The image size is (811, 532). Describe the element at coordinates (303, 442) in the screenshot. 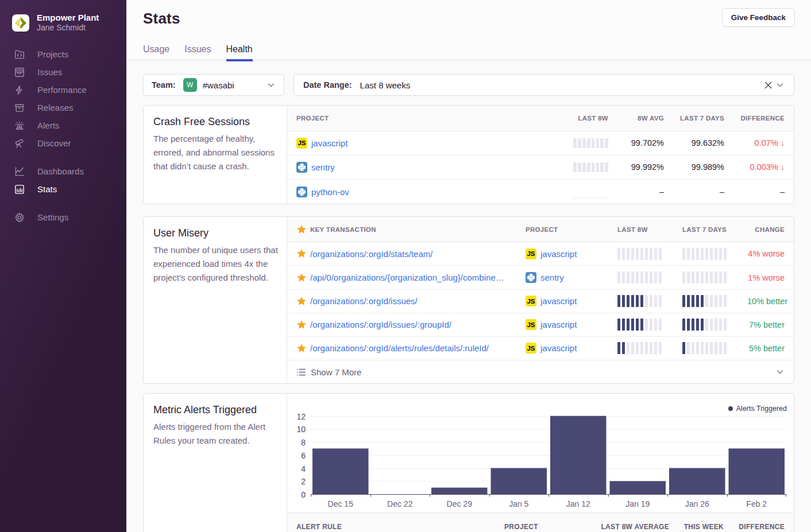

I see `svg-text: 8` at that location.